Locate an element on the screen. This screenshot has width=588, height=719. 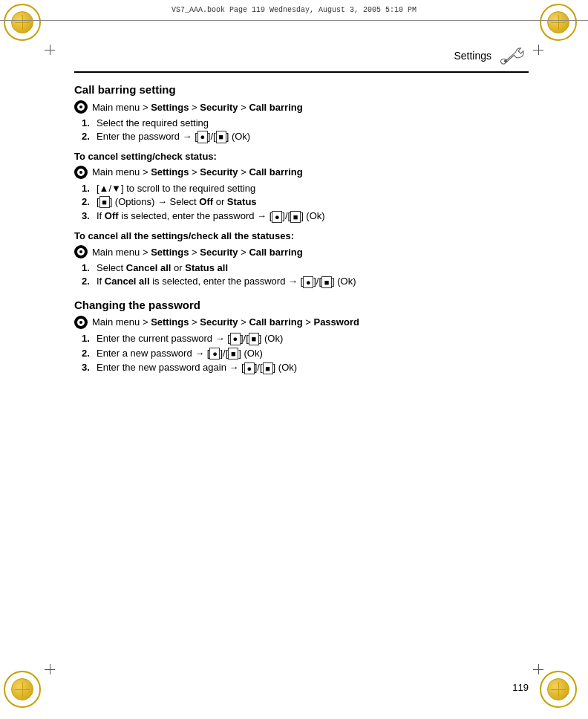
sub-heading-cancel-setting: To cancel setting/check status: is located at coordinates (301, 156).